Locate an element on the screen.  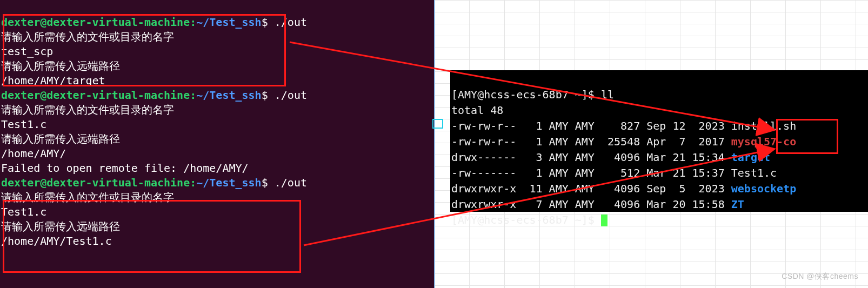
total-line: total 48 is located at coordinates (477, 110).